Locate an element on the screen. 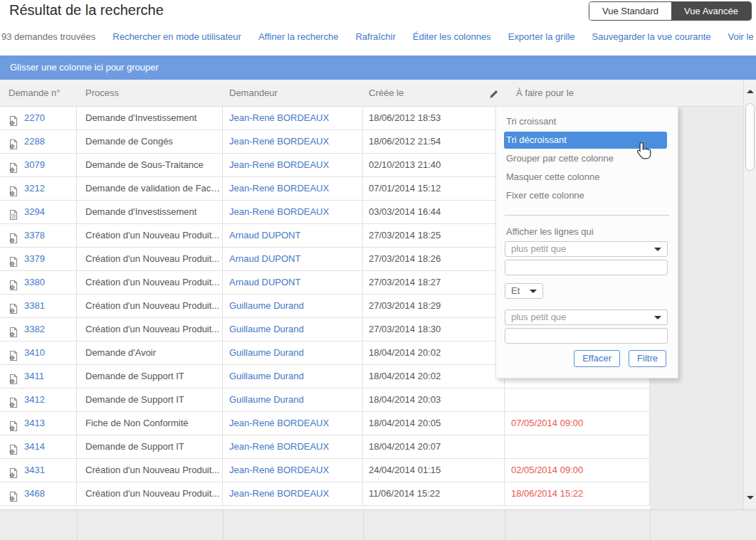 Image resolution: width=756 pixels, height=540 pixels. hand-cursor-icon is located at coordinates (644, 151).